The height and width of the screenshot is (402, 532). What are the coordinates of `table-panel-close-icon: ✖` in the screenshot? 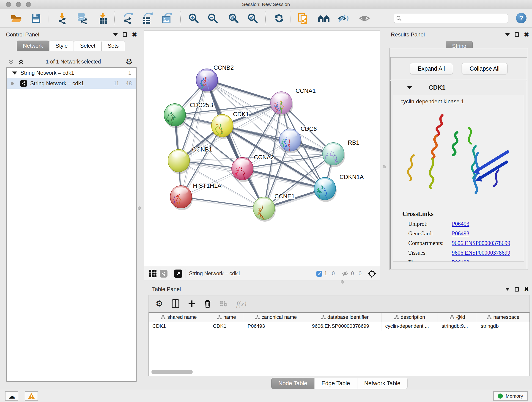 It's located at (527, 289).